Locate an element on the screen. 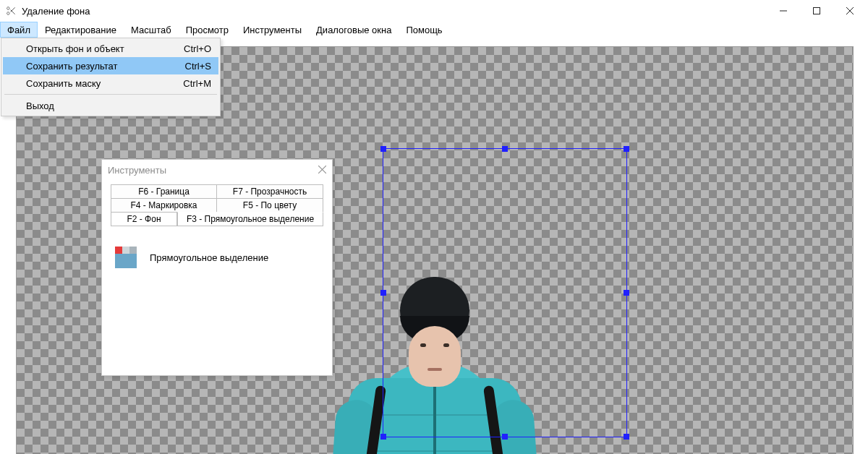 The height and width of the screenshot is (454, 868). file-menu-save-mask-shortcut: Ctrl+M is located at coordinates (197, 84).